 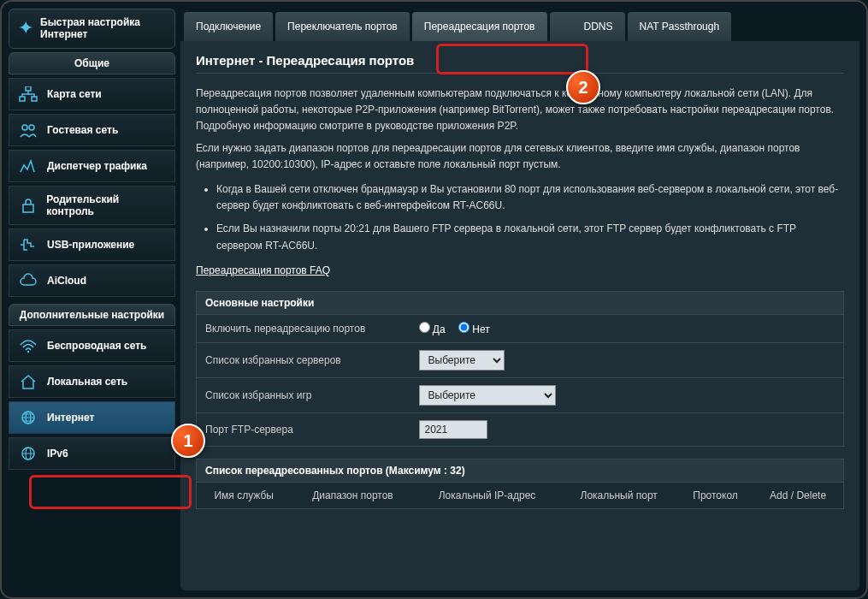 What do you see at coordinates (67, 281) in the screenshot?
I see `nav-label: AiCloud` at bounding box center [67, 281].